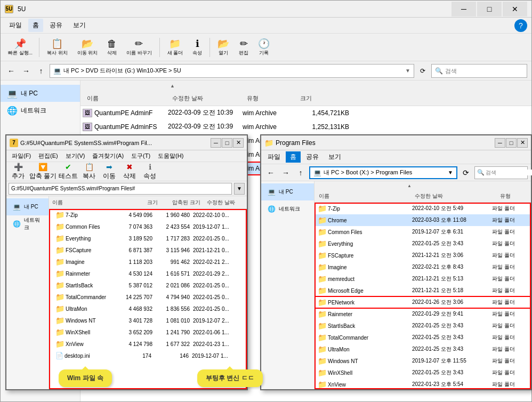 The width and height of the screenshot is (532, 402). What do you see at coordinates (41, 71) in the screenshot?
I see `up-button: ↑` at bounding box center [41, 71].